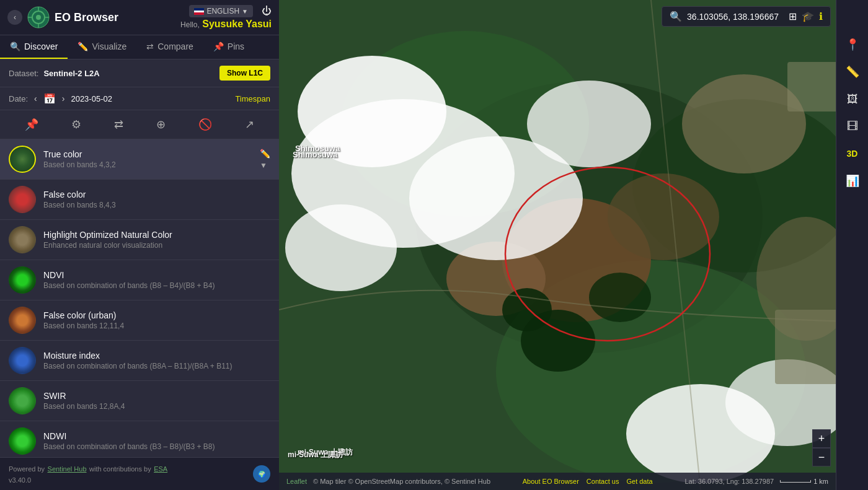 This screenshot has height=490, width=868. Describe the element at coordinates (852, 245) in the screenshot. I see `right-panel: 🏠 📍 📏 🖼 🎞 3D 📊` at that location.